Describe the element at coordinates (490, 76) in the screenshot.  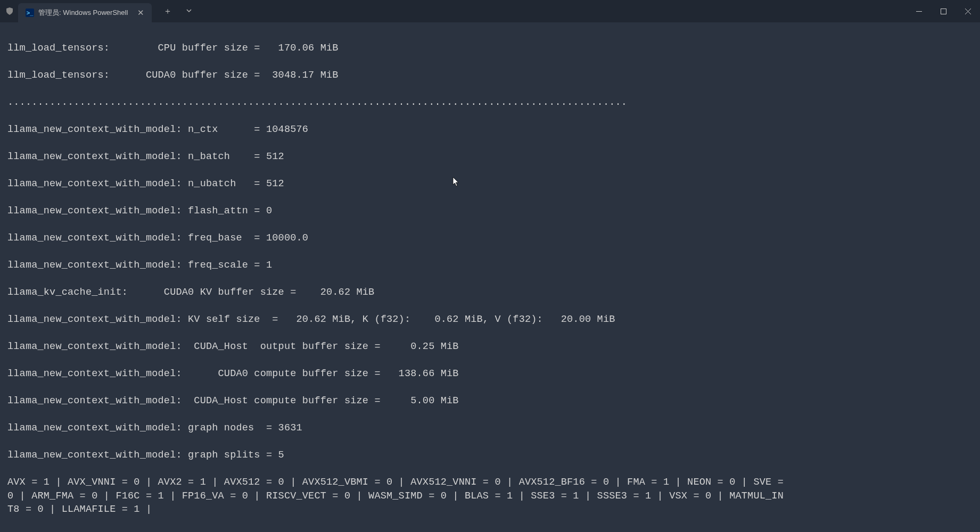
I see `output-line: llm_load_tensors: CUDA0 buffer size = 30…` at that location.